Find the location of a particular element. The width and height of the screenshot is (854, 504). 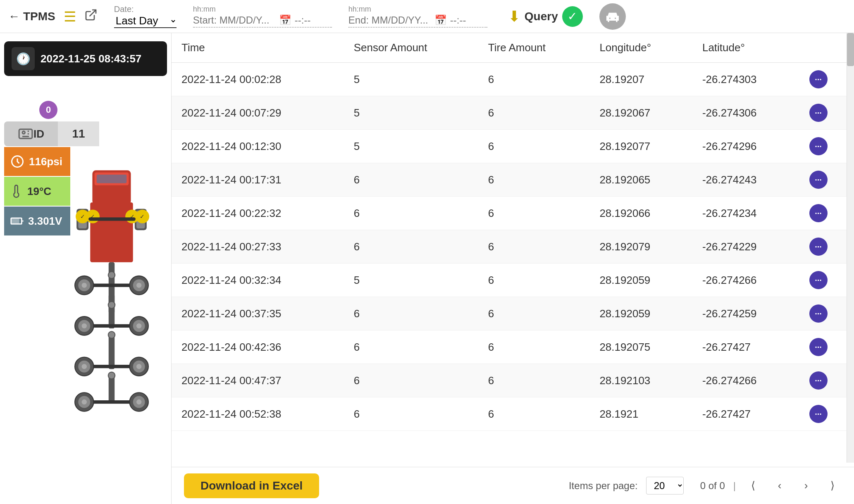

scrollbar-thumb is located at coordinates (851, 50).